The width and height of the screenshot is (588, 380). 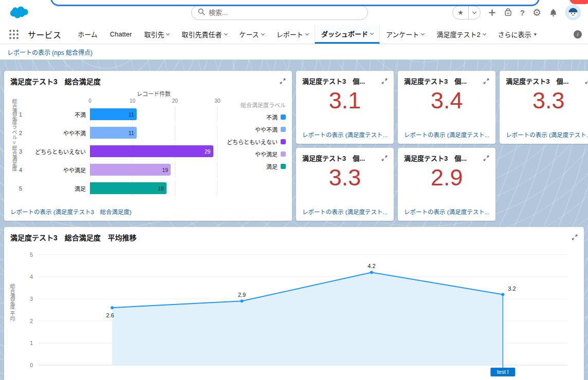 I want to click on widget-title: 満足度テスト3 総合満足度 平均推移, so click(x=74, y=237).